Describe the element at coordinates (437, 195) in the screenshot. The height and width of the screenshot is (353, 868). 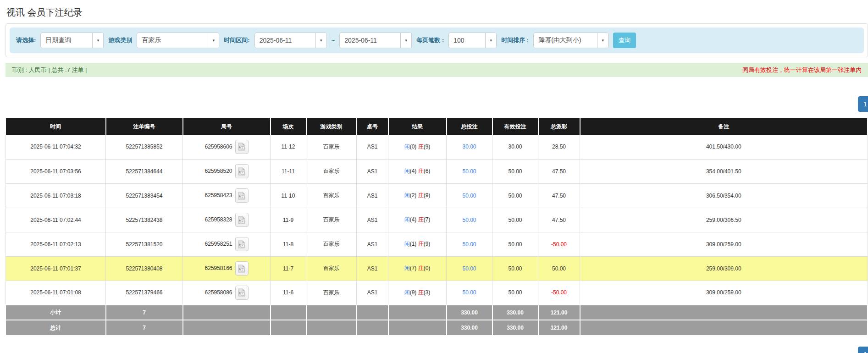
I see `table-row: 2025-06-11 07:03:18522571383454625958423…` at that location.